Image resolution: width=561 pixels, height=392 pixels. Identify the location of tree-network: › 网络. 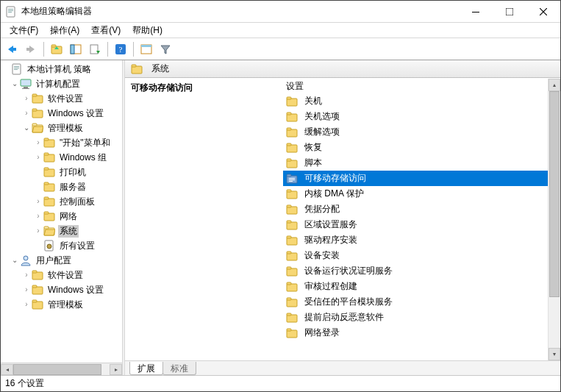
(62, 216).